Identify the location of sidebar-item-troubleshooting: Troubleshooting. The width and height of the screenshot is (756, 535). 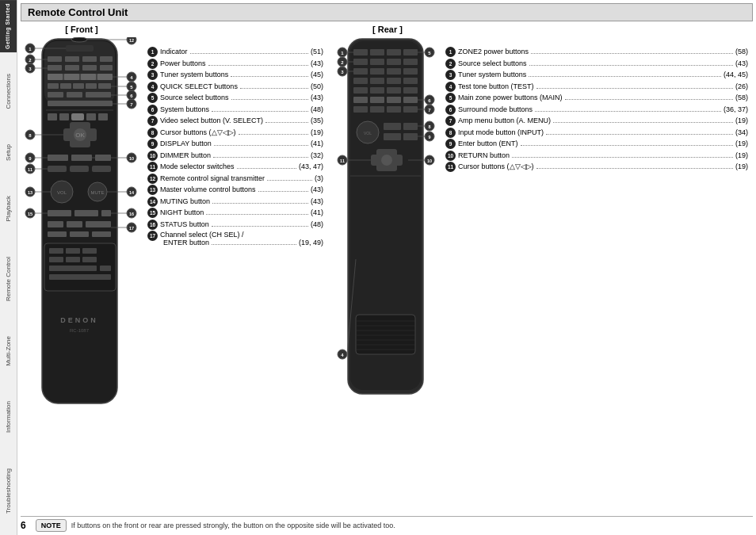
(8, 491).